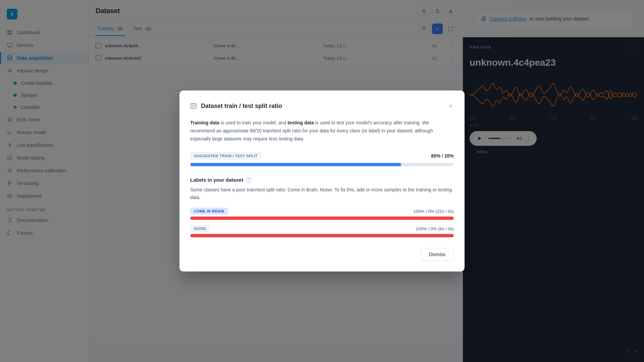 This screenshot has height=362, width=644. Describe the element at coordinates (236, 106) in the screenshot. I see `modal-title-row: Dataset train / test split ratio` at that location.